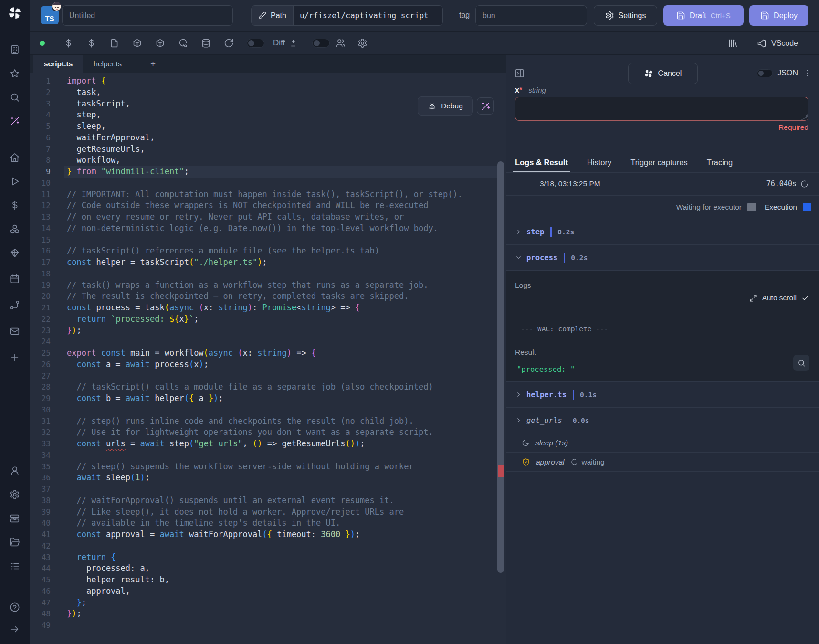  What do you see at coordinates (15, 495) in the screenshot?
I see `sidebar-item-gear` at bounding box center [15, 495].